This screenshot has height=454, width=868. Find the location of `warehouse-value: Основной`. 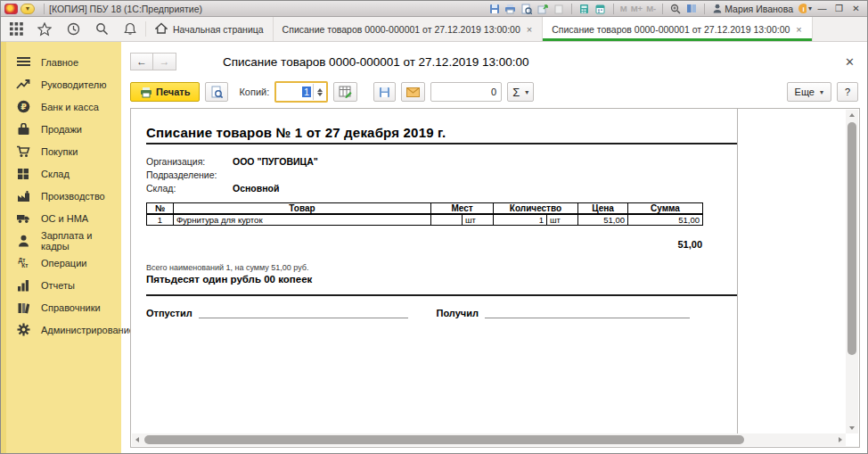

warehouse-value: Основной is located at coordinates (256, 188).